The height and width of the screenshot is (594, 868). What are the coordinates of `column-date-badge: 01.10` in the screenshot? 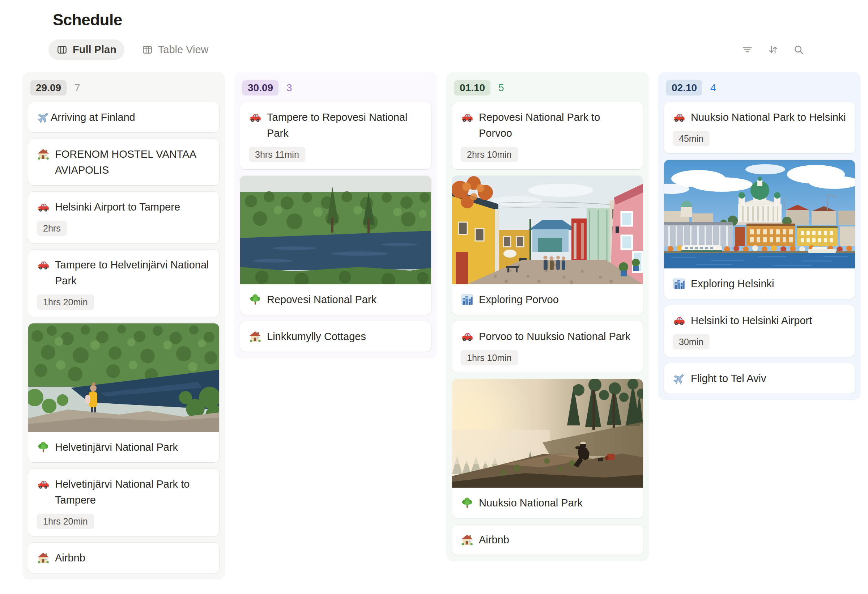 It's located at (472, 88).